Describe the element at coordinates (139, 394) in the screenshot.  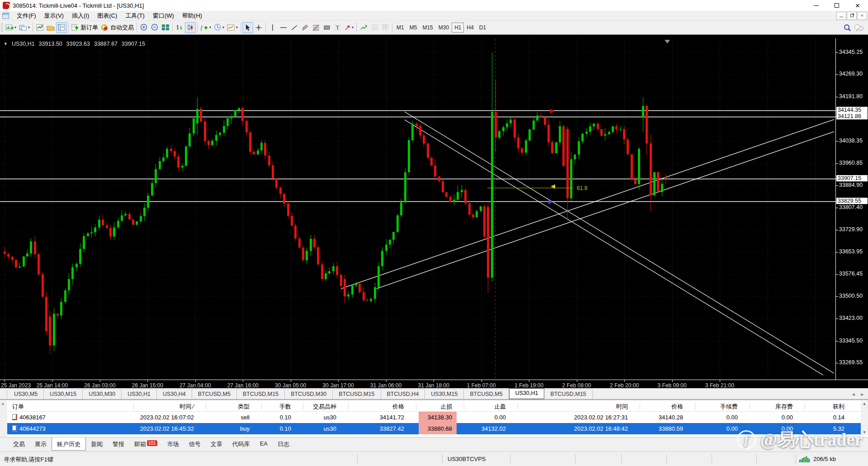
I see `chart-tab-us30-h1: US30,H1` at that location.